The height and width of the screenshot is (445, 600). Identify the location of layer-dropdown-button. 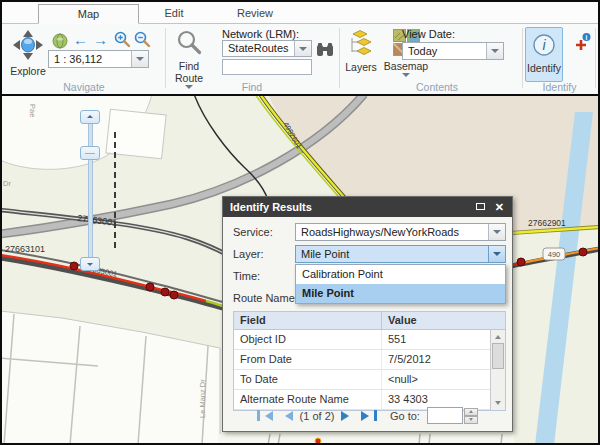
(496, 254).